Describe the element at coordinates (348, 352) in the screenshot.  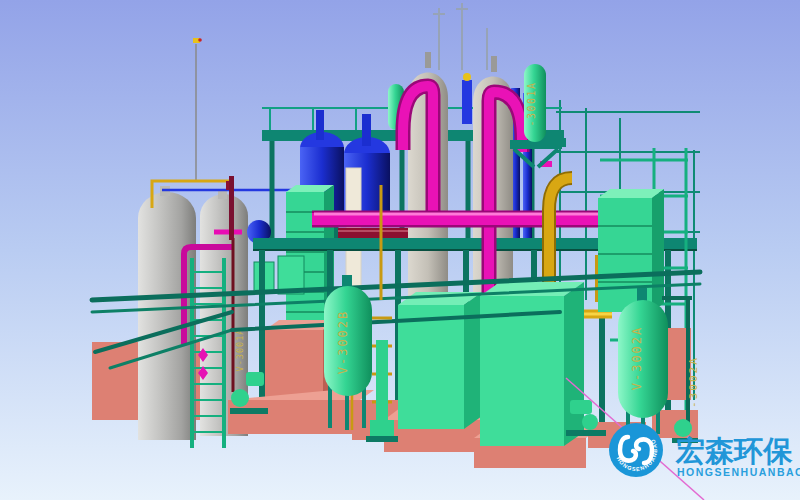
I see `vessel-v3002b: V-3002B` at that location.